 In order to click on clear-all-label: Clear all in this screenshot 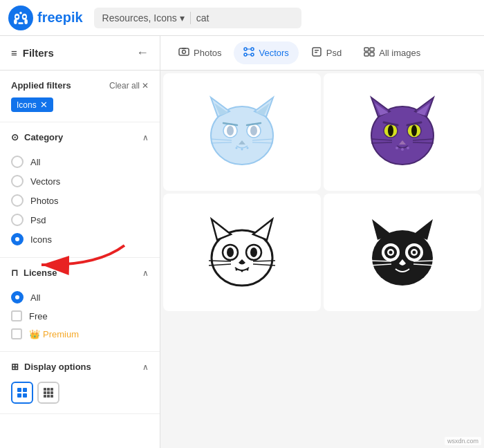, I will do `click(124, 86)`.